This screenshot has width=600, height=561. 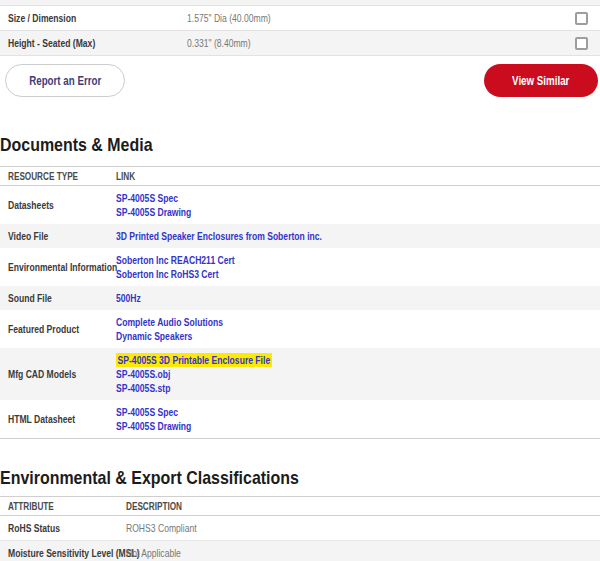 I want to click on table-row: Video File3D Printed Speaker Enclosures …, so click(x=300, y=236).